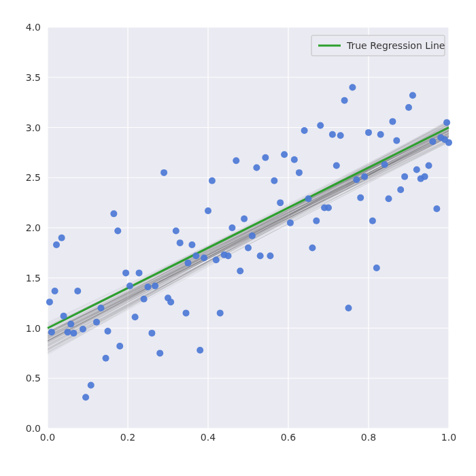 This screenshot has height=476, width=476. I want to click on y-tick-label: 1.0, so click(33, 328).